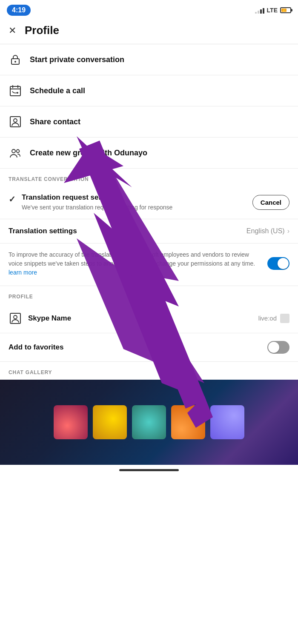  I want to click on schedule-call-label: Schedule a call, so click(57, 91).